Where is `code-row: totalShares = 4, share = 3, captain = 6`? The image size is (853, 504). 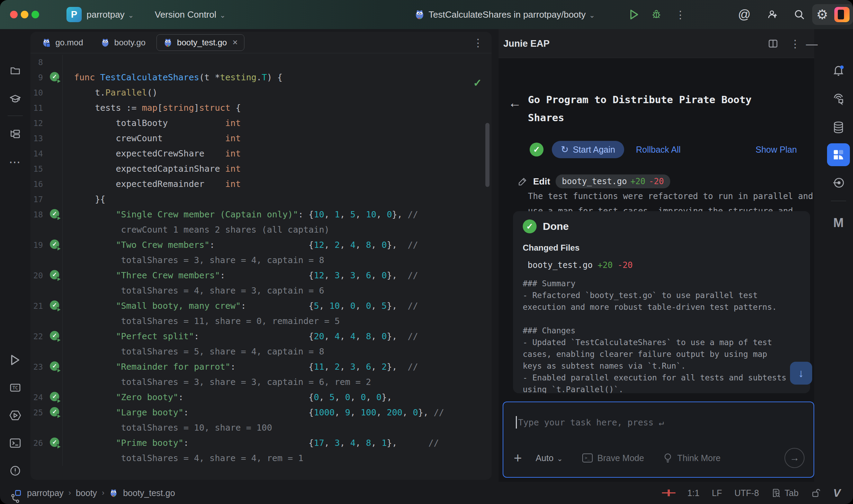
code-row: totalShares = 4, share = 3, captain = 6 is located at coordinates (261, 291).